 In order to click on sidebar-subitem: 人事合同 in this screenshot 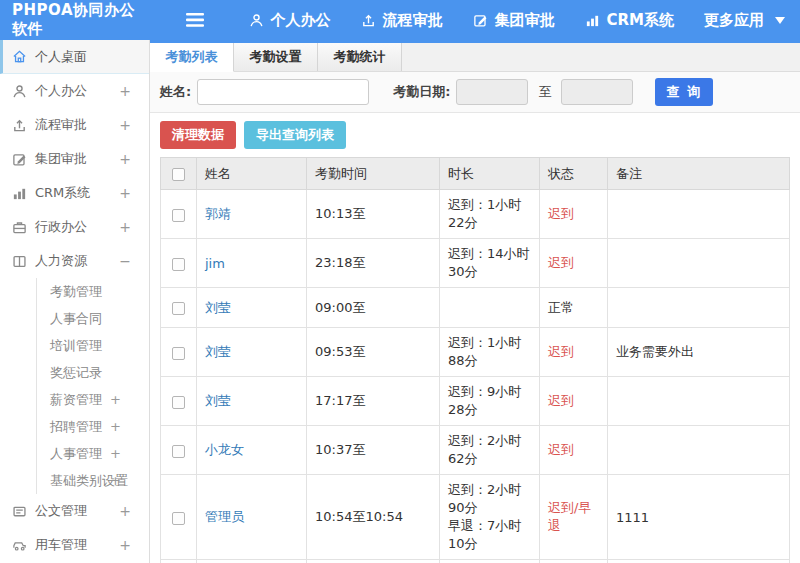, I will do `click(92, 318)`.